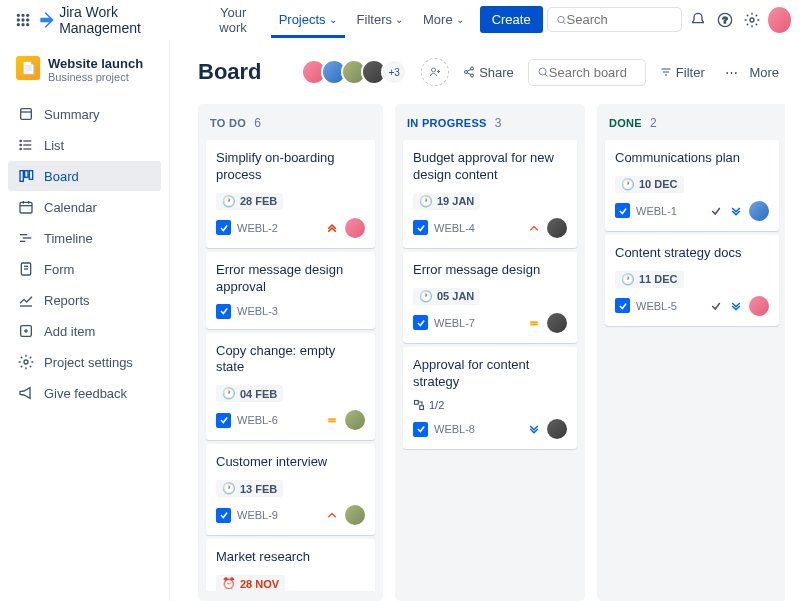 This screenshot has height=601, width=803. What do you see at coordinates (490, 127) in the screenshot?
I see `column-header: IN PROGRESS3` at bounding box center [490, 127].